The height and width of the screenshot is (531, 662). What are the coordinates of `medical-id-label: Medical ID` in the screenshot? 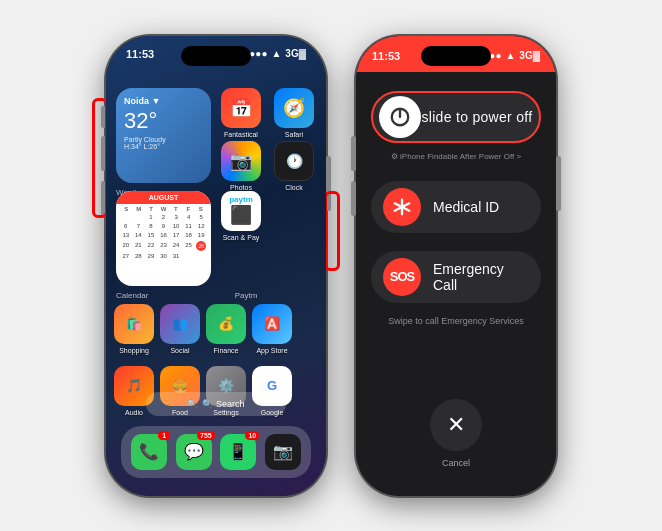 It's located at (466, 207).